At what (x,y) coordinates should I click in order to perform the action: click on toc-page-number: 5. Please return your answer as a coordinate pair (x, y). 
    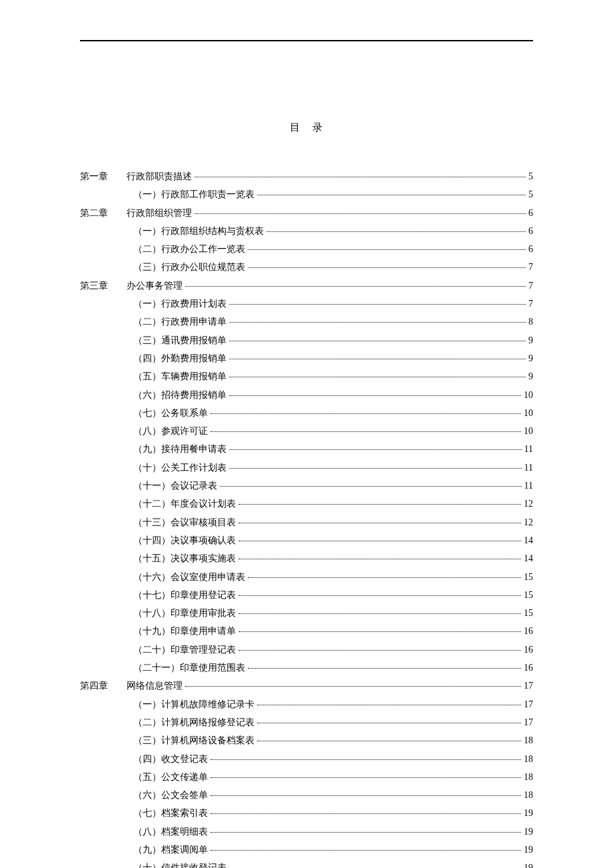
    Looking at the image, I should click on (530, 176).